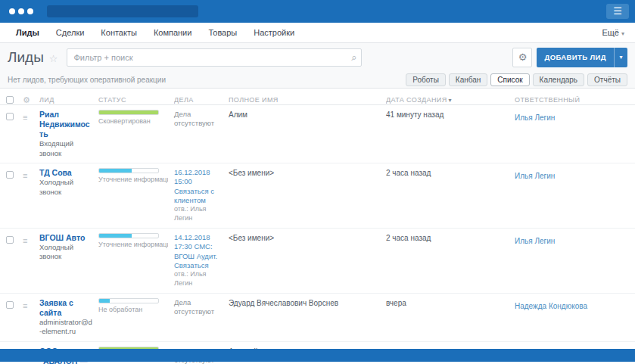 The image size is (635, 364). I want to click on col-lead: ЛИД, so click(69, 100).